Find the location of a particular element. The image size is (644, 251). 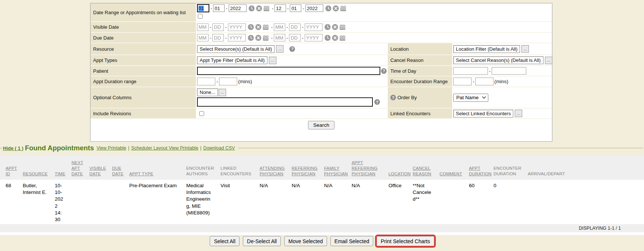

date-to-year-input is located at coordinates (314, 8).